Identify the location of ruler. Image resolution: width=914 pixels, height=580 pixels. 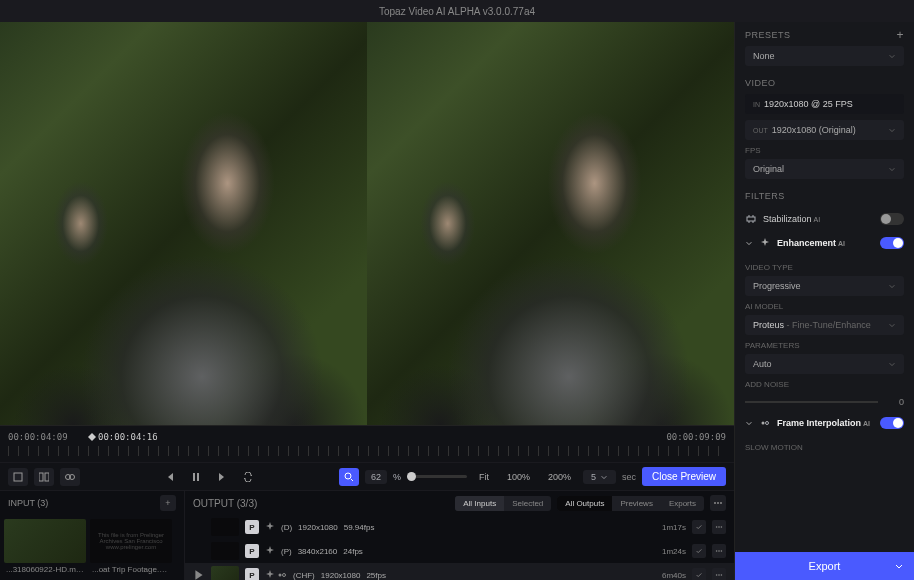
(367, 451).